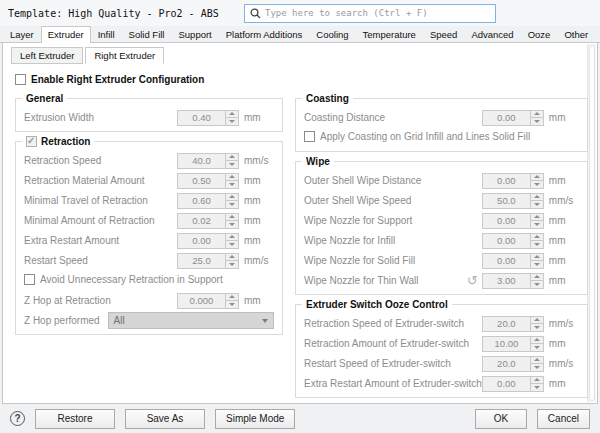  Describe the element at coordinates (564, 419) in the screenshot. I see `cancel-button: Cancel` at that location.